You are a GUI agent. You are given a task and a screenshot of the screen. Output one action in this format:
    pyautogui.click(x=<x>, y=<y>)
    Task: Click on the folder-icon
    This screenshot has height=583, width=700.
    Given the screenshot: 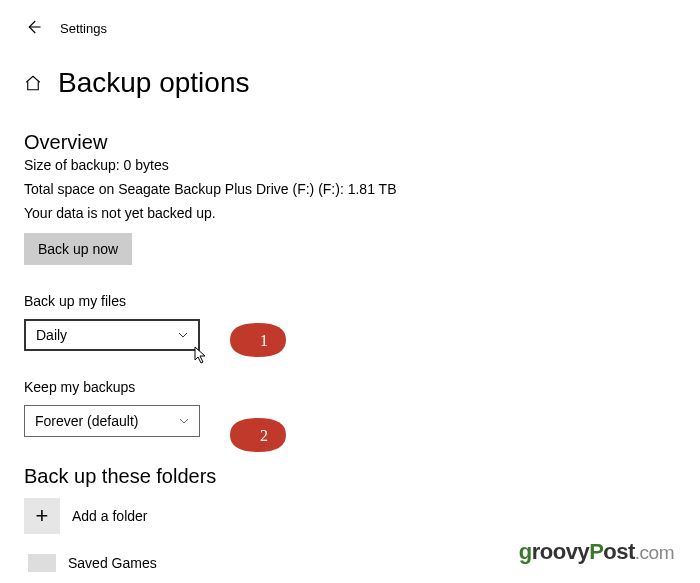 What is the action you would take?
    pyautogui.click(x=42, y=563)
    